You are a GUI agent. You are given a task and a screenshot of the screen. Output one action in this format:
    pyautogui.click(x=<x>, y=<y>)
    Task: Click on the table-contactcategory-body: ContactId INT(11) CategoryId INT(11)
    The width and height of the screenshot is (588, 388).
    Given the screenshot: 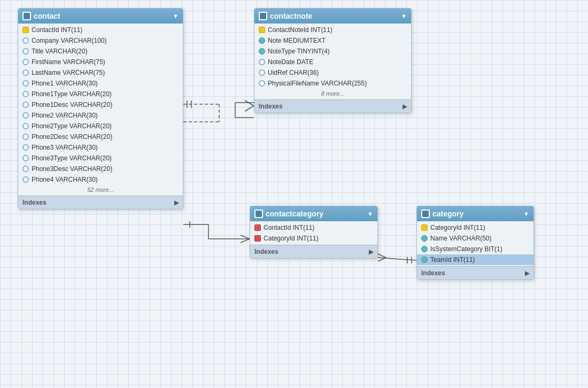 What is the action you would take?
    pyautogui.click(x=314, y=233)
    